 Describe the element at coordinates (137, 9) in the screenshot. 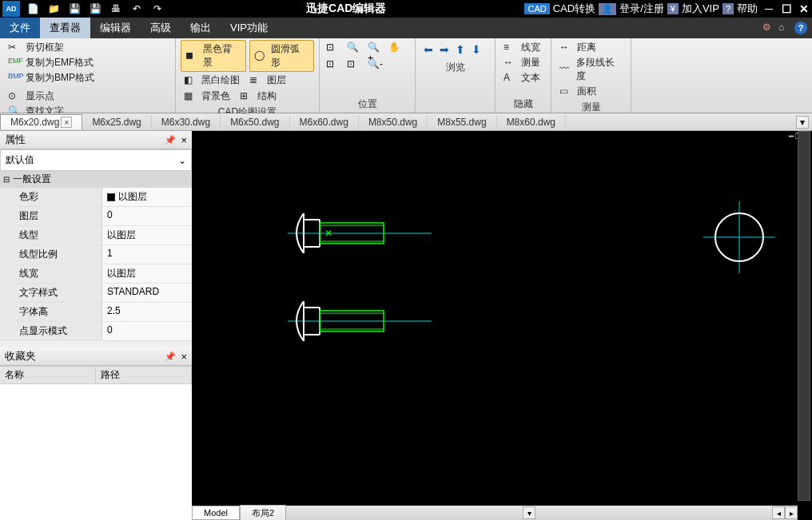

I see `undo-icon: ↶` at that location.